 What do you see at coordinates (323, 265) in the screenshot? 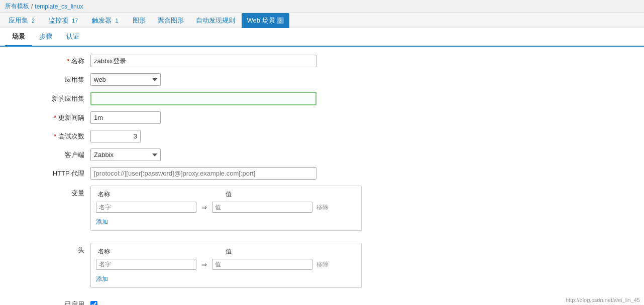
I see `header-remove-button: 移除` at bounding box center [323, 265].